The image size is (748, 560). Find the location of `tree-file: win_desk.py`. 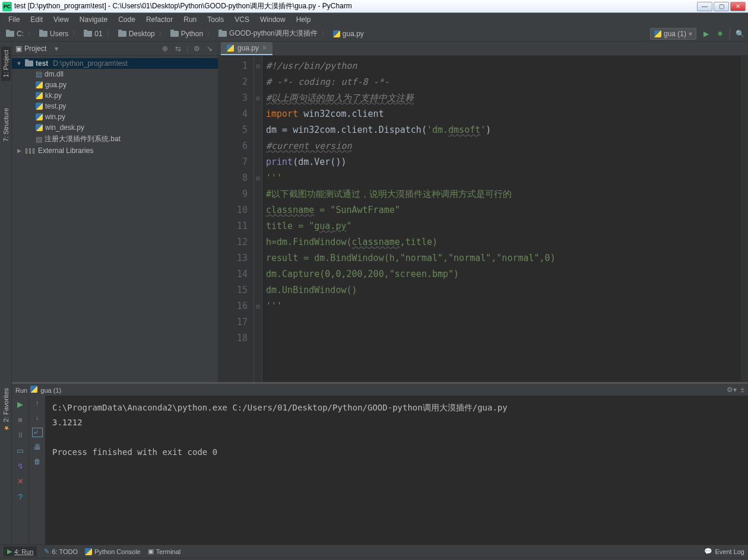

tree-file: win_desk.py is located at coordinates (115, 128).